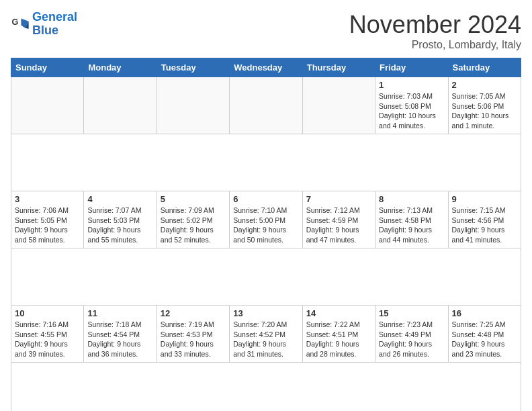 The width and height of the screenshot is (532, 411). I want to click on day-info: Sunrise: 7:20 AM Sunset: 4:52 PM Dayligh…, so click(266, 340).